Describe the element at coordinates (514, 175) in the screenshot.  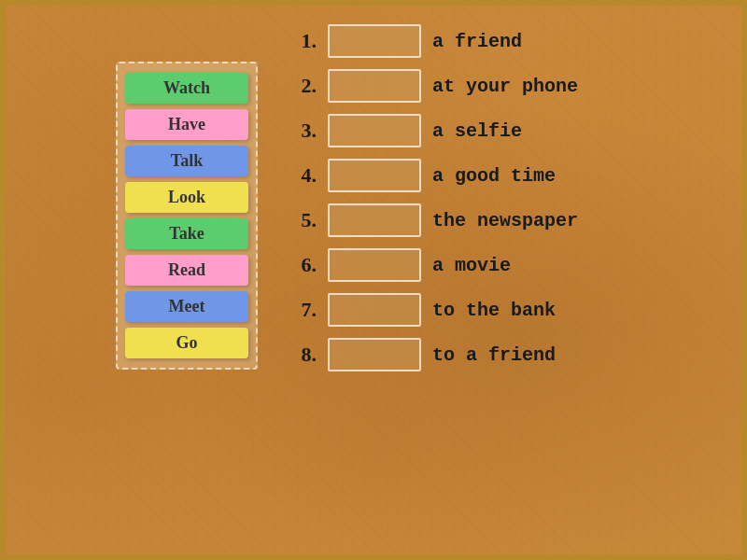
I see `question-row-4: 4.a good time` at that location.